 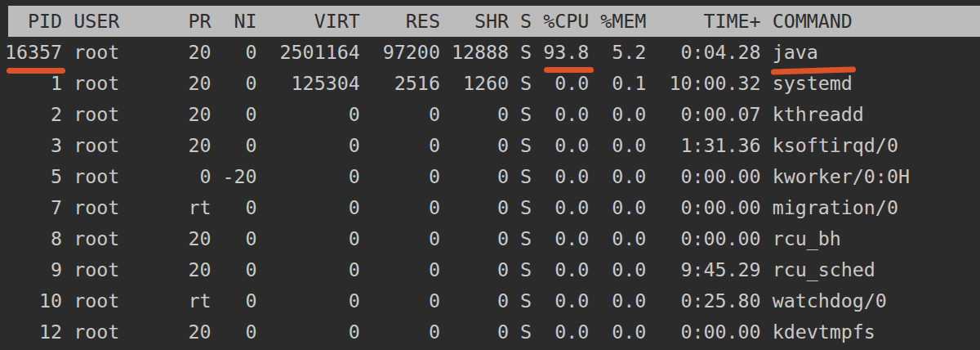 What do you see at coordinates (801, 239) in the screenshot?
I see `cell-command: rcu_bh` at bounding box center [801, 239].